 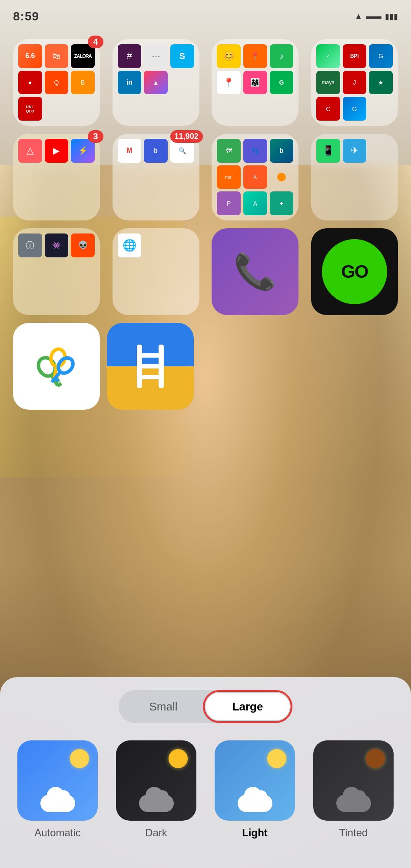 I want to click on app-starbucks: ★, so click(x=381, y=82).